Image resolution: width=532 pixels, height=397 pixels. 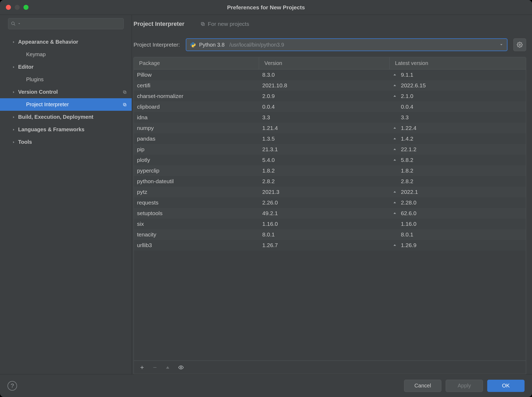 What do you see at coordinates (66, 142) in the screenshot?
I see `sidebar-item-tools: Tools` at bounding box center [66, 142].